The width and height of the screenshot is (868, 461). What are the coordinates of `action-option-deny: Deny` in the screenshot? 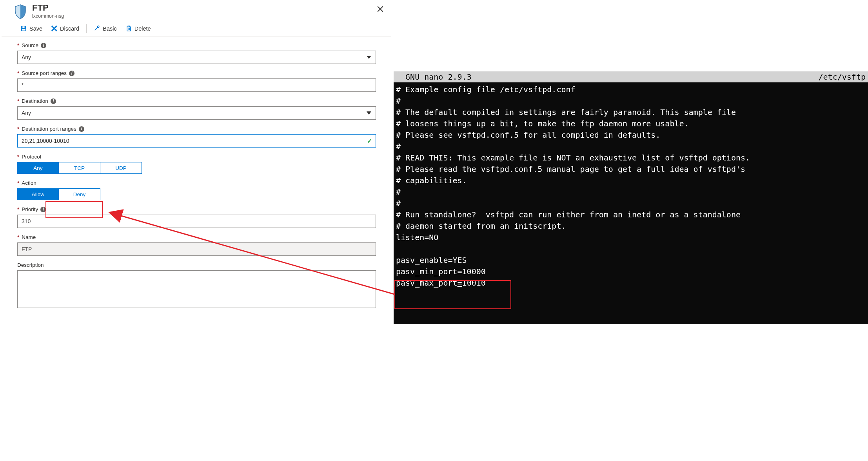 It's located at (80, 194).